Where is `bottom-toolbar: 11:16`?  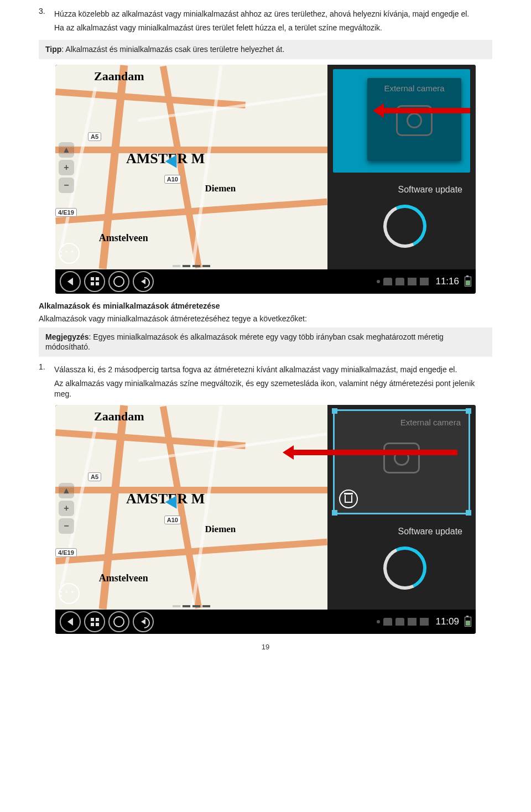 bottom-toolbar: 11:16 is located at coordinates (266, 282).